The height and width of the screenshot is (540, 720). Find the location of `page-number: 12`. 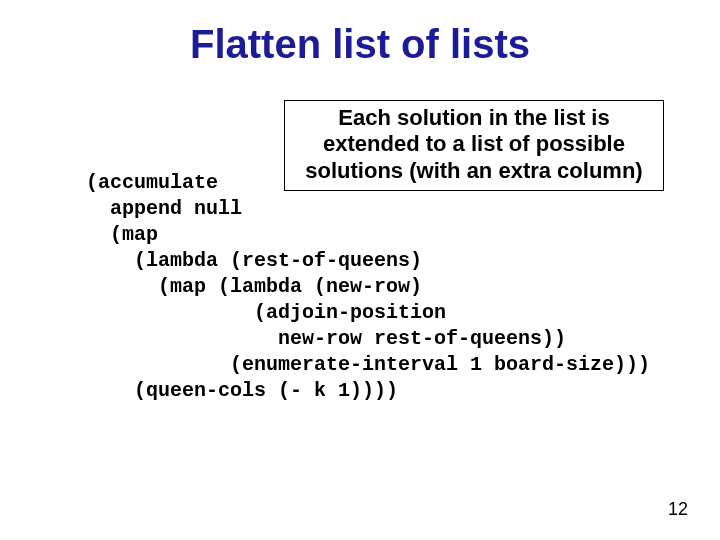

page-number: 12 is located at coordinates (678, 510).